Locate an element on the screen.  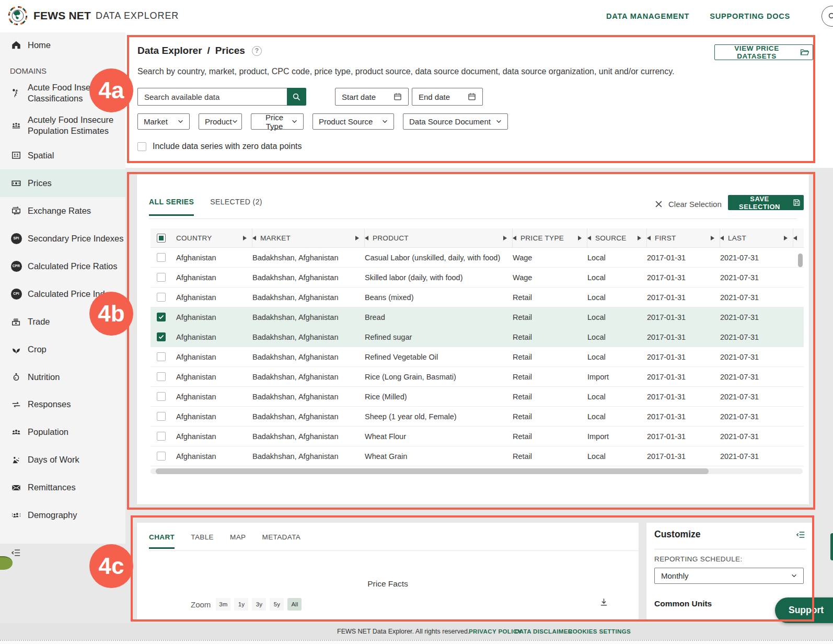
zero-data-checkbox is located at coordinates (142, 146).